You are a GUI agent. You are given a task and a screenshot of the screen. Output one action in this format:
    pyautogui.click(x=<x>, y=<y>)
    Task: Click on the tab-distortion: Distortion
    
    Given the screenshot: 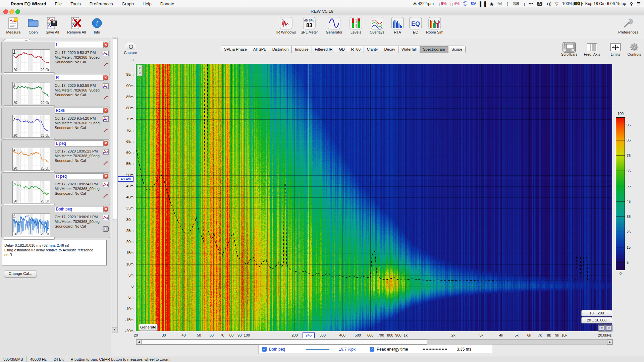 What is the action you would take?
    pyautogui.click(x=280, y=50)
    